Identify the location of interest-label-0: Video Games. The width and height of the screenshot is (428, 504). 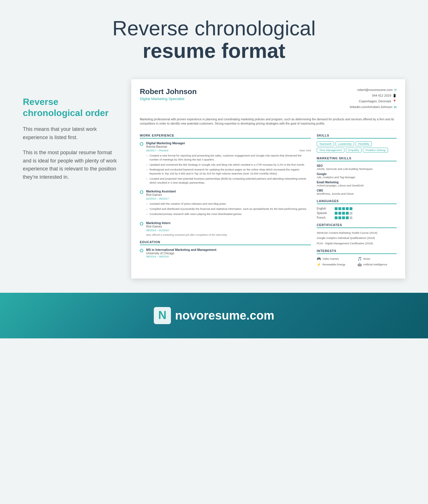
(330, 259).